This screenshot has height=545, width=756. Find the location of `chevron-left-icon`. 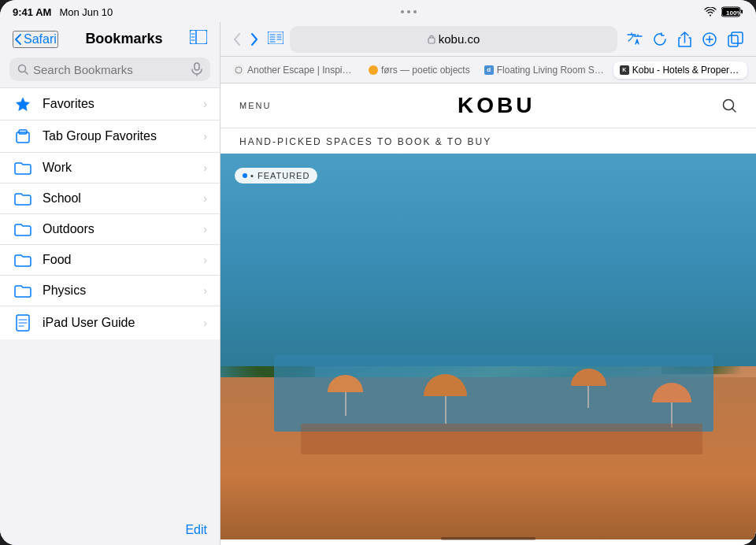

chevron-left-icon is located at coordinates (18, 39).